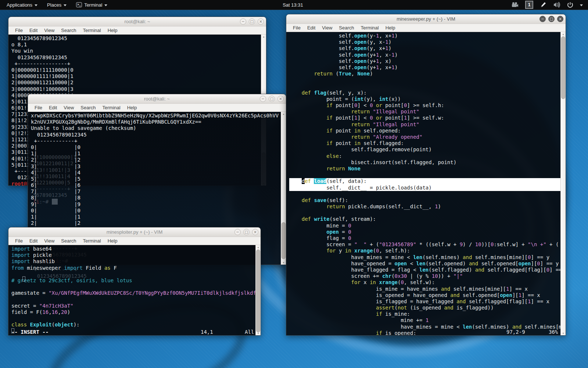 Image resolution: width=588 pixels, height=368 pixels. What do you see at coordinates (157, 99) in the screenshot?
I see `terminal-2-titlebar: root@kali: ~−□×` at bounding box center [157, 99].